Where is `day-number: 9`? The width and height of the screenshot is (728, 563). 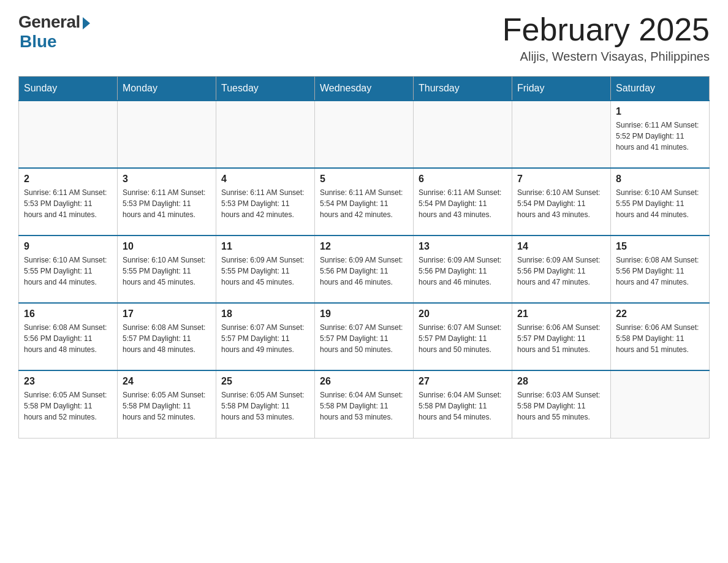
day-number: 9 is located at coordinates (68, 247).